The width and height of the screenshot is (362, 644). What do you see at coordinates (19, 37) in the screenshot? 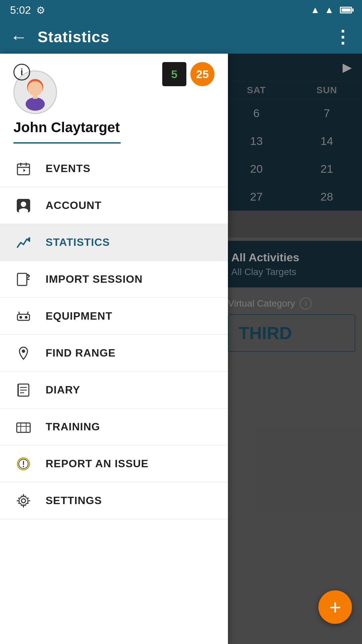
I see `back-button: ←` at bounding box center [19, 37].